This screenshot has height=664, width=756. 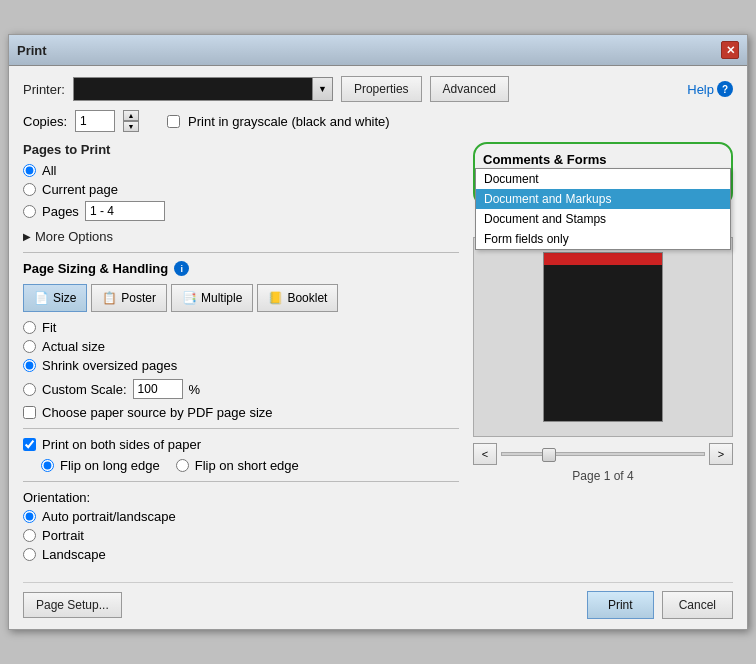 What do you see at coordinates (75, 390) in the screenshot?
I see `custom-scale-radio-item: Custom Scale:` at bounding box center [75, 390].